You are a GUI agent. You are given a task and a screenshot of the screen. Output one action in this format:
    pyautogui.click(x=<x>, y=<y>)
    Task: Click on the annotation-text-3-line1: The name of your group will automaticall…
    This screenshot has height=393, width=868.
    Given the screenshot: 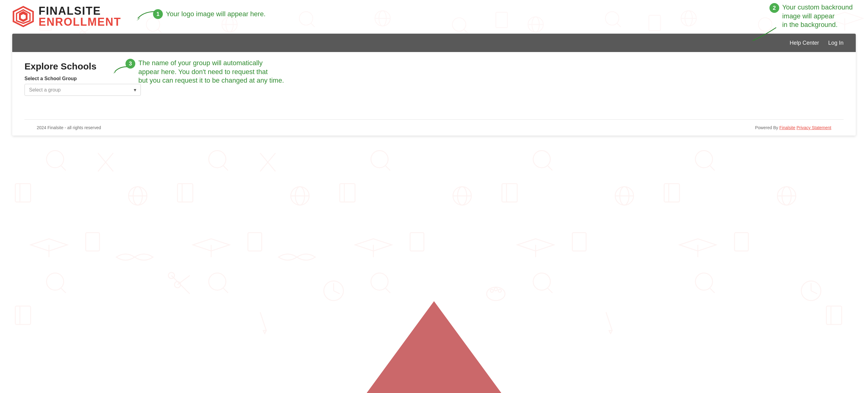 What is the action you would take?
    pyautogui.click(x=211, y=63)
    